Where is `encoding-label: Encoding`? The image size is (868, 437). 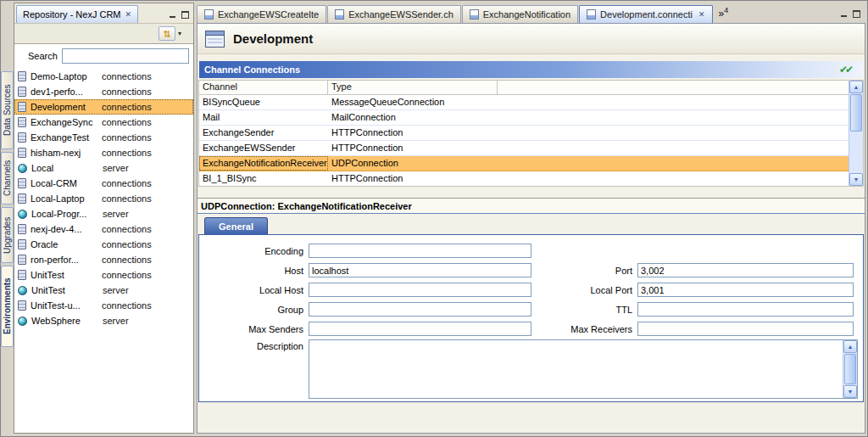 encoding-label: Encoding is located at coordinates (256, 251).